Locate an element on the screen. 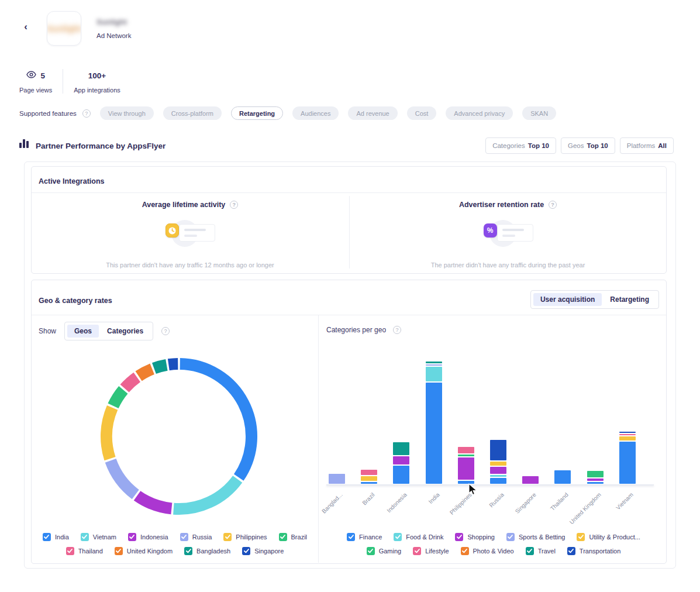 This screenshot has width=700, height=592. filter-platforms: PlatformsAll is located at coordinates (647, 146).